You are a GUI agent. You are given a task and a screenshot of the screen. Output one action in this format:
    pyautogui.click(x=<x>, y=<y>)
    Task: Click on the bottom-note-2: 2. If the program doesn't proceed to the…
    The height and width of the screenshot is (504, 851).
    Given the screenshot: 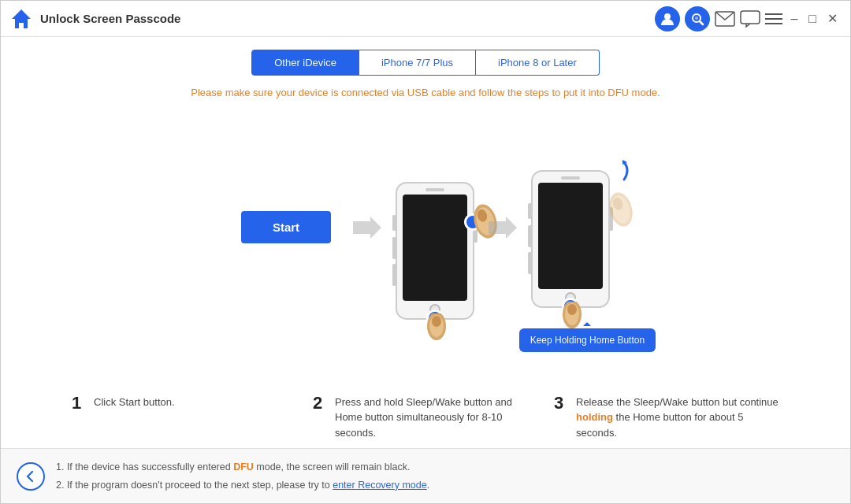 What is the action you would take?
    pyautogui.click(x=445, y=485)
    